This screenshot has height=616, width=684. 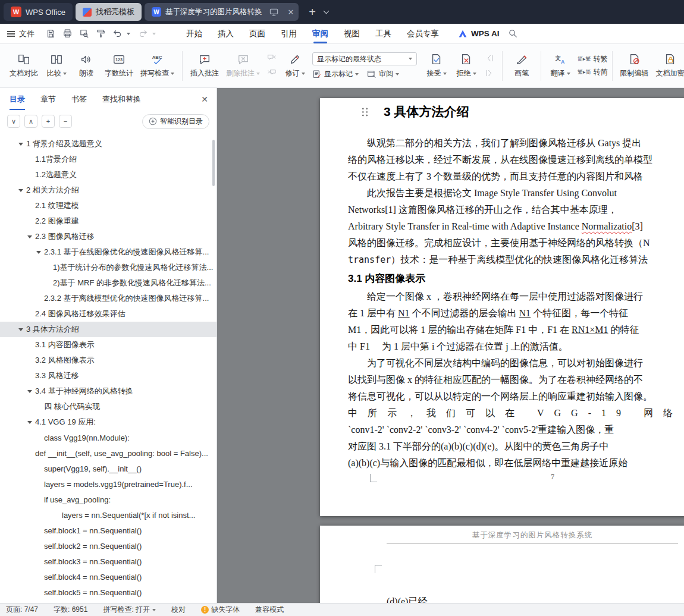 I want to click on toc-item: layers = models.vgg19(pretrained=True).f…, so click(x=108, y=484).